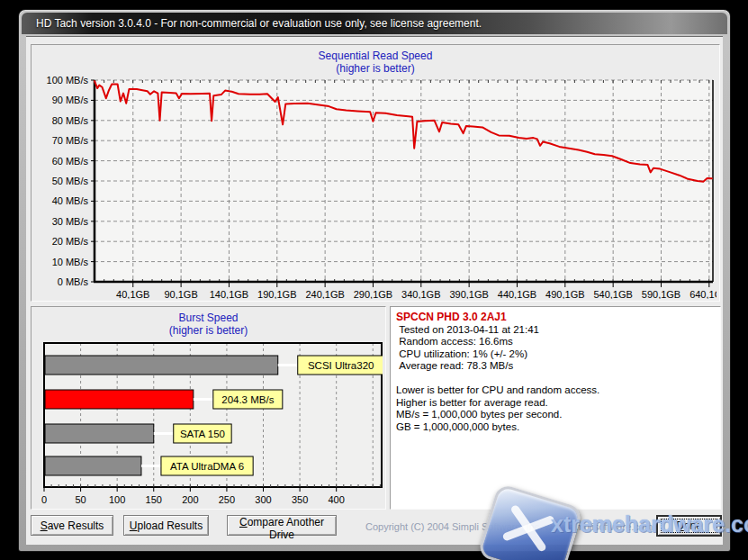 The height and width of the screenshot is (560, 748). What do you see at coordinates (190, 500) in the screenshot?
I see `svg-text: 200` at bounding box center [190, 500].